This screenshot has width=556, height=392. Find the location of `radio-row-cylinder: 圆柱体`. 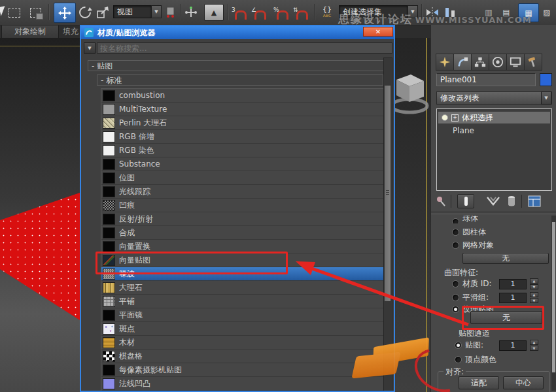

radio-row-cylinder: 圆柱体 is located at coordinates (469, 233).